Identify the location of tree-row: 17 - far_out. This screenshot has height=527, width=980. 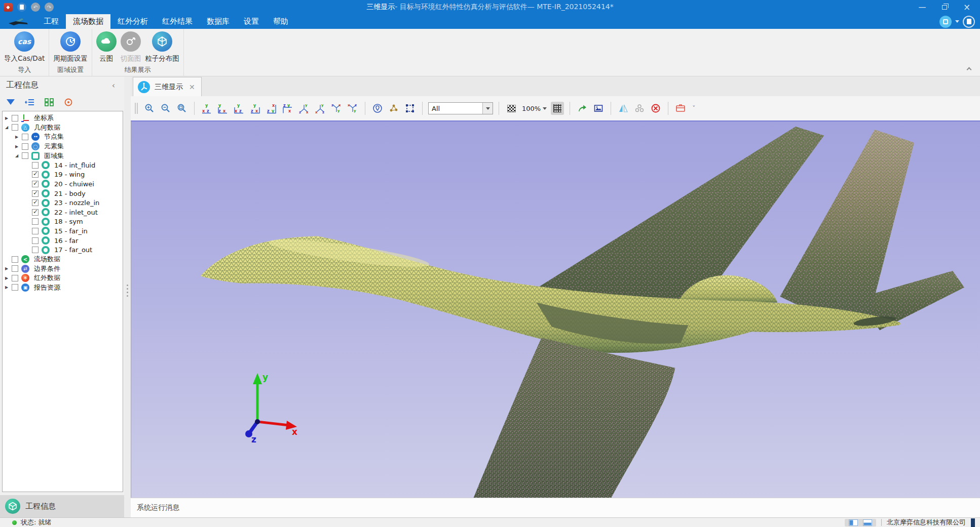
(63, 250).